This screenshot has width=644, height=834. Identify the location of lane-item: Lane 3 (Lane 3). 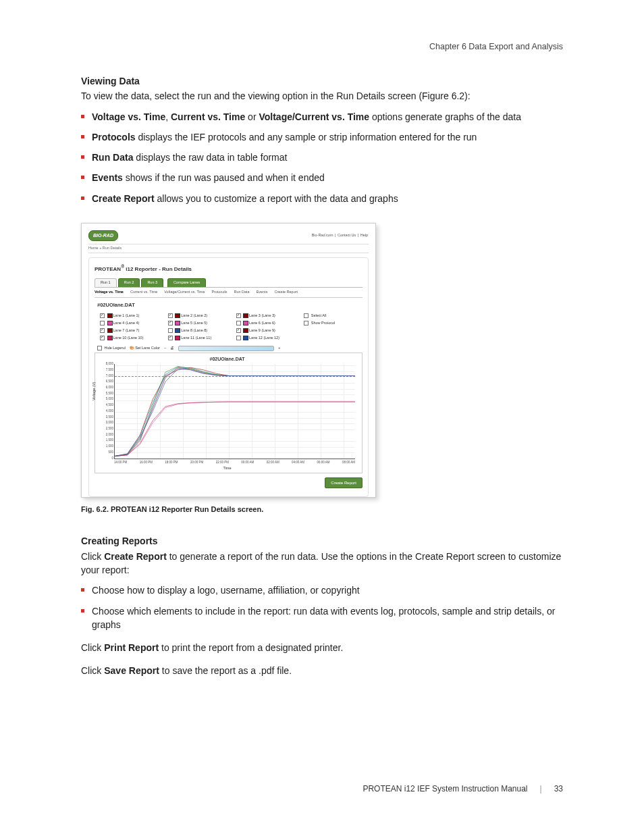
(266, 316).